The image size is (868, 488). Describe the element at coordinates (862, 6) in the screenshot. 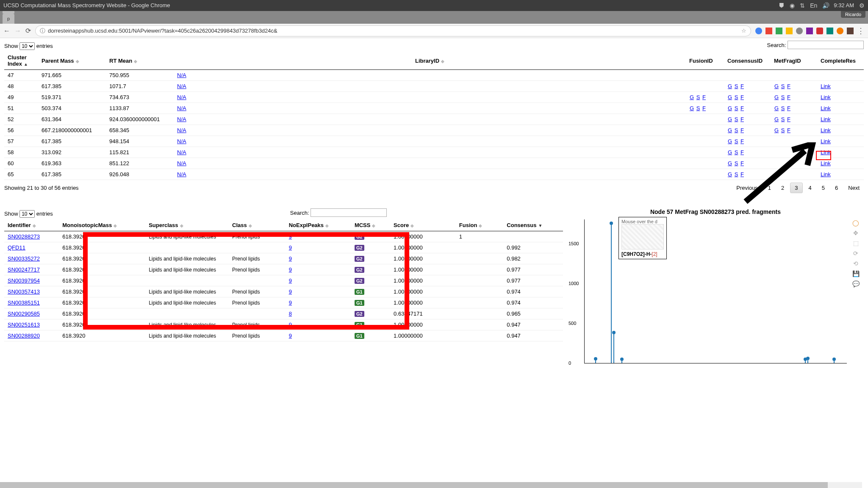

I see `settings-gear-icon: ⚙` at that location.